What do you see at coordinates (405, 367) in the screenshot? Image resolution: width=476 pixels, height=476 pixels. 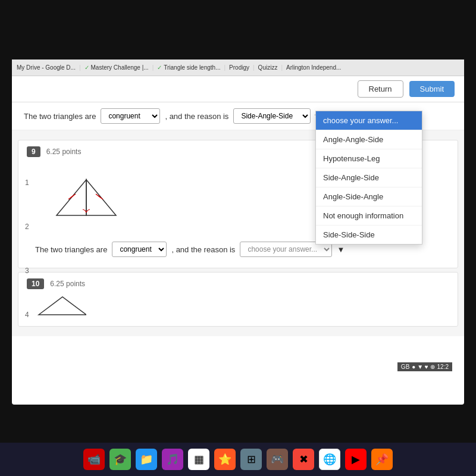 I see `status-gb: GB` at bounding box center [405, 367].